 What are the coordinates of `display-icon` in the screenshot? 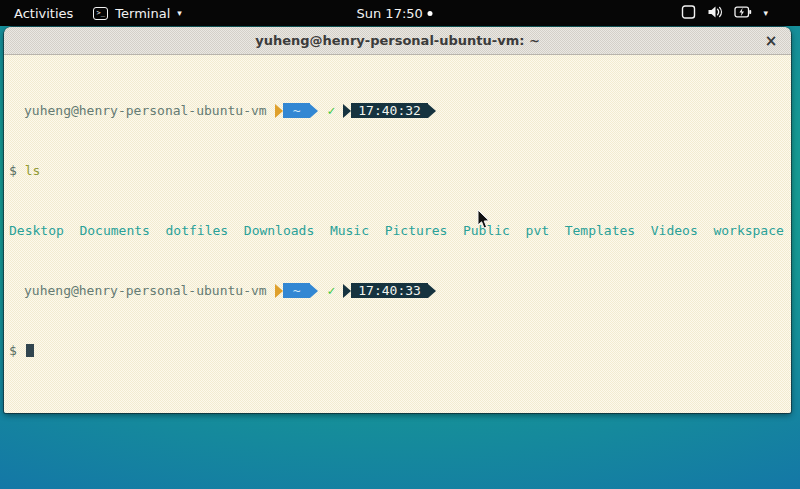 It's located at (688, 14).